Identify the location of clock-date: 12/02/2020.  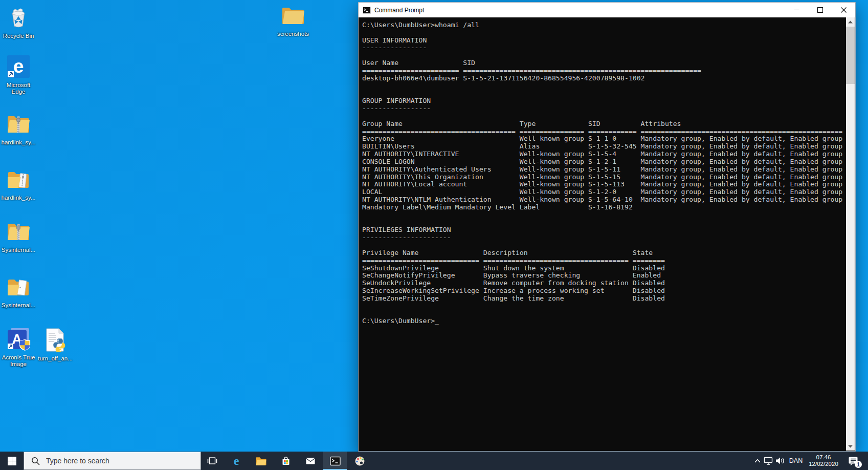
(824, 464).